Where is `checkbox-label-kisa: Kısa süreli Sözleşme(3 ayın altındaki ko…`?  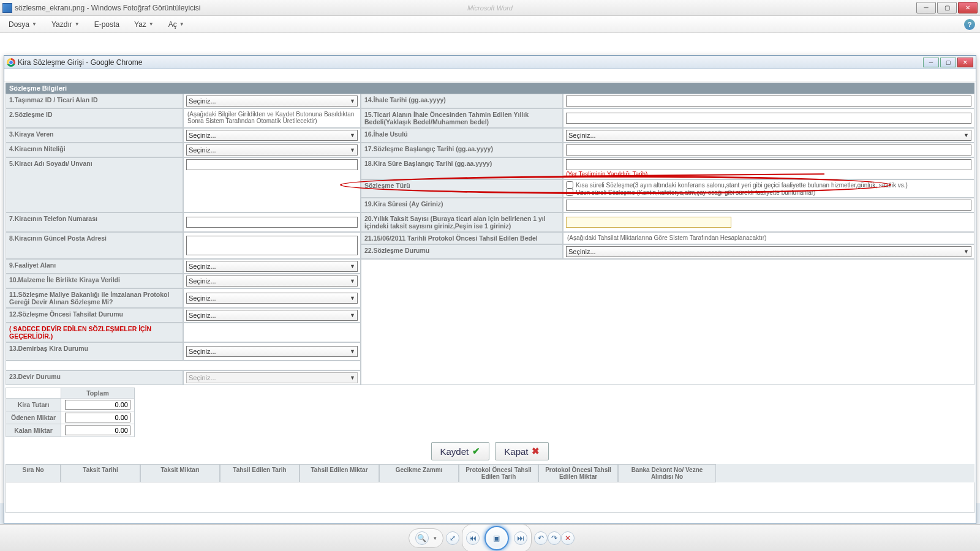
checkbox-label-kisa: Kısa süreli Sözleşme(3 ayın altındaki ko… is located at coordinates (742, 185).